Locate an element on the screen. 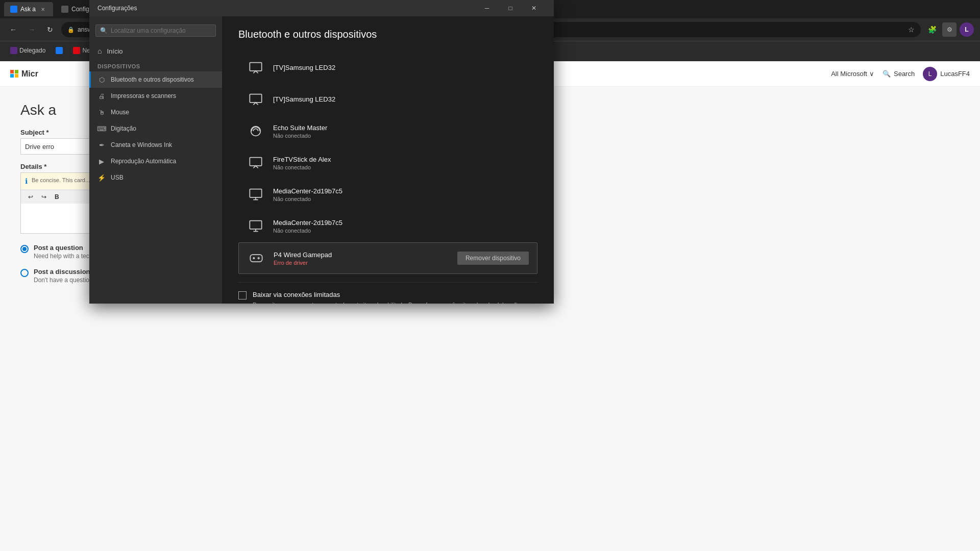  minimize-btn: ─ is located at coordinates (487, 8).